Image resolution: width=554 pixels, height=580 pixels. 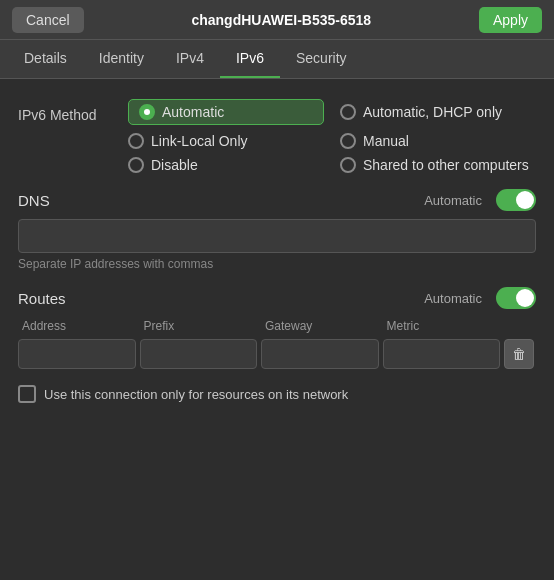 I want to click on dns-toggle, so click(x=516, y=200).